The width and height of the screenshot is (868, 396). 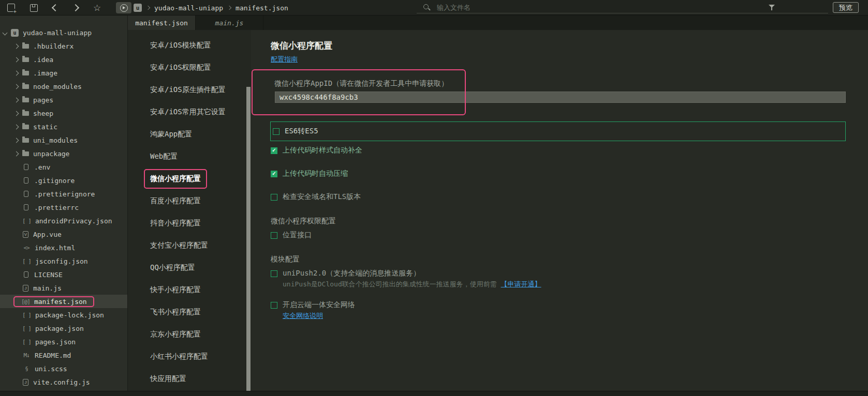 I want to click on file-tree-item: LICENSE, so click(x=64, y=275).